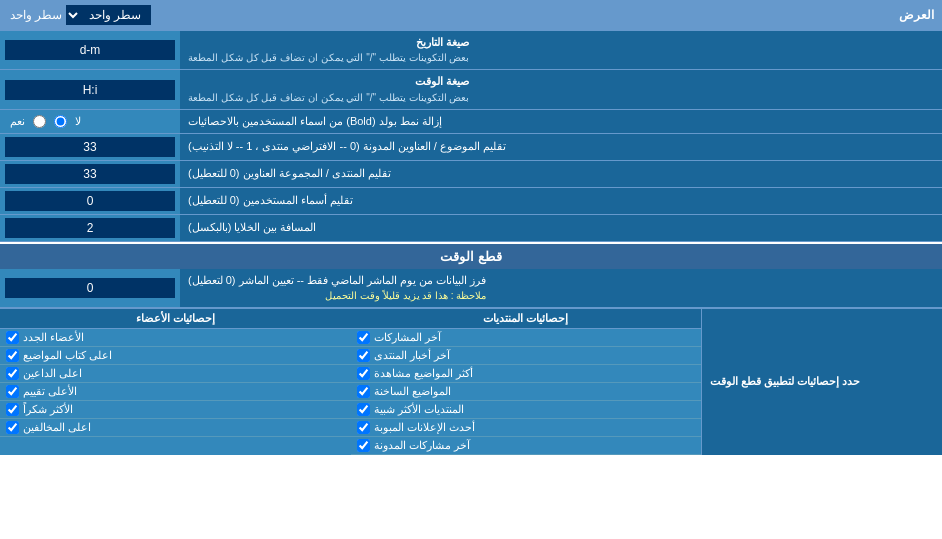 This screenshot has width=942, height=539. Describe the element at coordinates (18, 122) in the screenshot. I see `bold-yes-label: نعم` at that location.